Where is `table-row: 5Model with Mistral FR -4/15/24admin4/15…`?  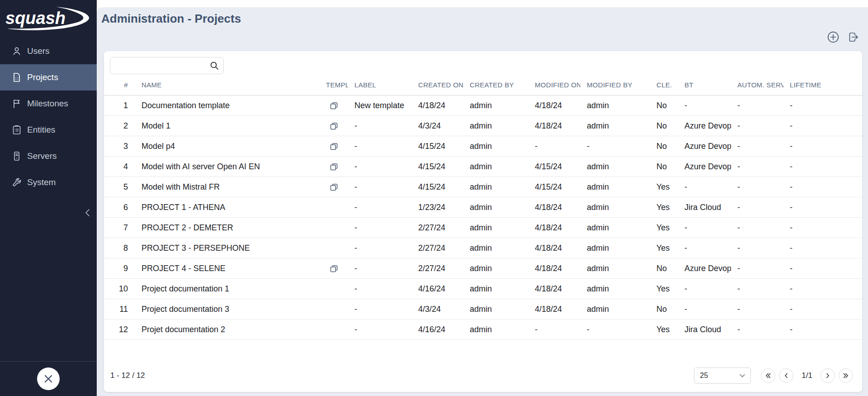 table-row: 5Model with Mistral FR -4/15/24admin4/15… is located at coordinates (483, 187).